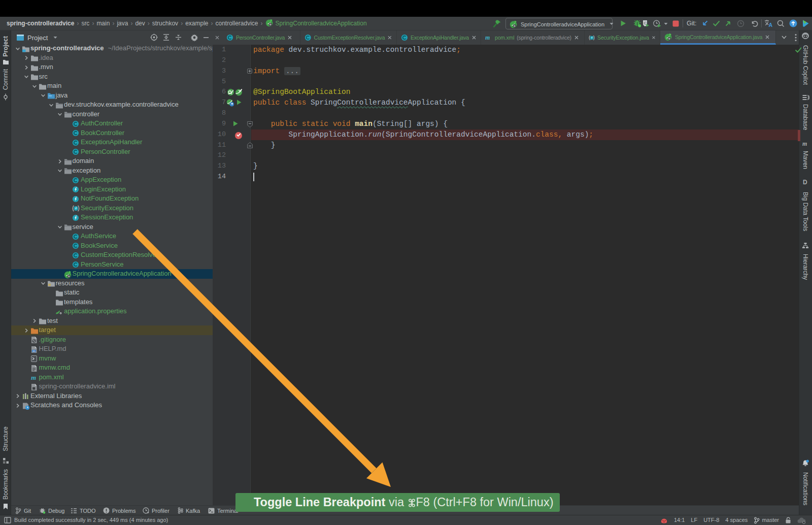 Image resolution: width=812 pixels, height=525 pixels. Describe the element at coordinates (805, 182) in the screenshot. I see `svg-text: D` at that location.